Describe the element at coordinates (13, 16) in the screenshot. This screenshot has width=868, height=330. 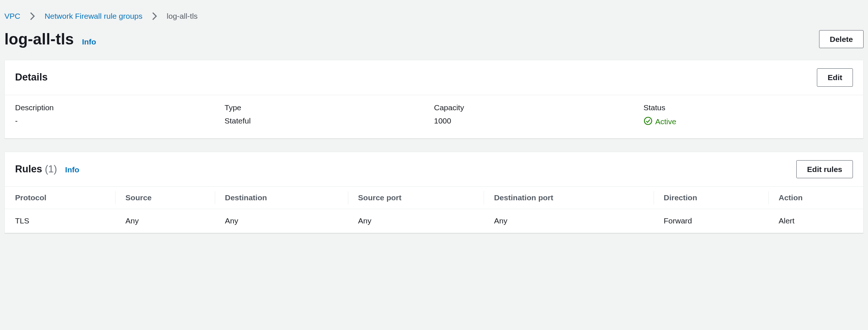
I see `breadcrumb-item-vpc: VPC` at that location.